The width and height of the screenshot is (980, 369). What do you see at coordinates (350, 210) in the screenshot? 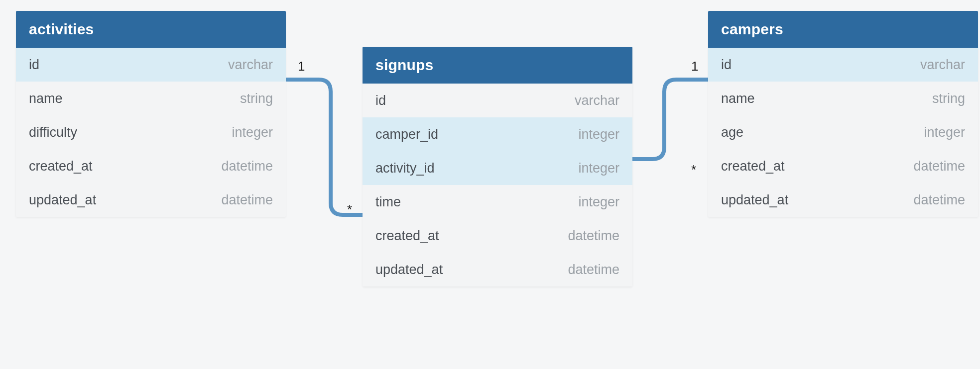
I see `cardinality-signups-activity-many: *` at bounding box center [350, 210].